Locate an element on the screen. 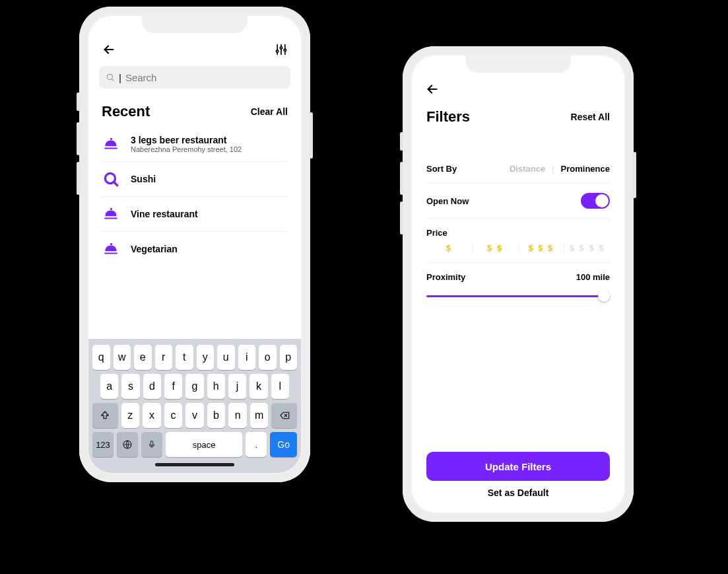 Image resolution: width=728 pixels, height=574 pixels. key: s is located at coordinates (131, 386).